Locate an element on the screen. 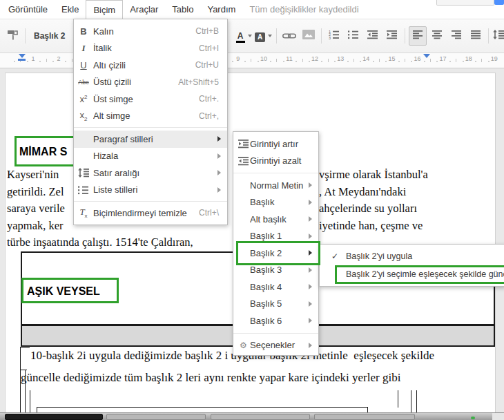 The height and width of the screenshot is (420, 504). menubar-item-tablo: Tablo is located at coordinates (182, 10).